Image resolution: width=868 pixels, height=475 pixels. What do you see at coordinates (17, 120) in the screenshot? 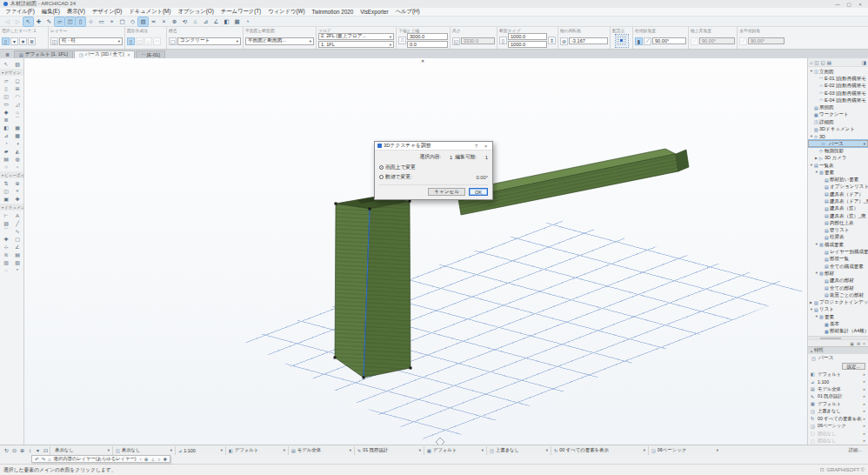
I see `railing-tool-icon: ⌒` at bounding box center [17, 120].